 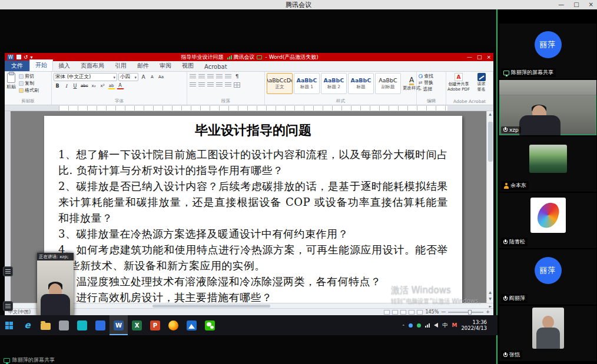 What do you see at coordinates (237, 85) in the screenshot?
I see `borders-icon` at bounding box center [237, 85].